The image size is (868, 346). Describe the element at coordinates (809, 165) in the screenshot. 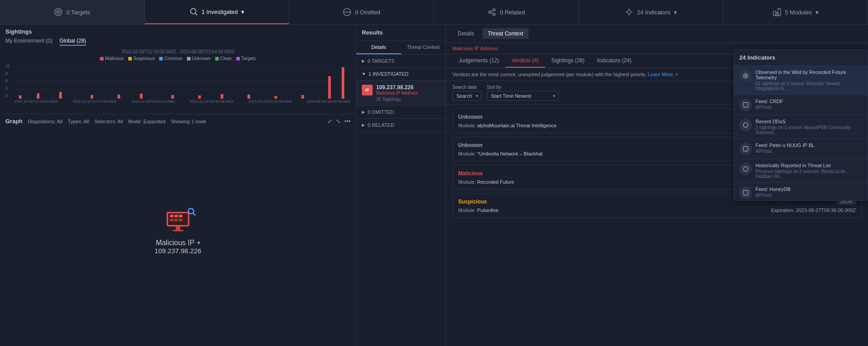

I see `indicator-name-4: Historically Reported in Threat List` at that location.